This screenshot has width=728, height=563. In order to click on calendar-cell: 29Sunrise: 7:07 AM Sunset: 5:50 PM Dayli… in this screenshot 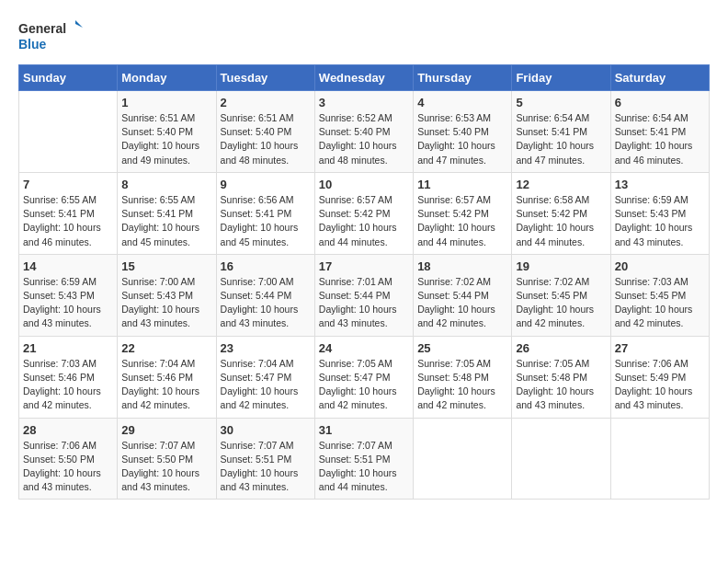, I will do `click(167, 458)`.